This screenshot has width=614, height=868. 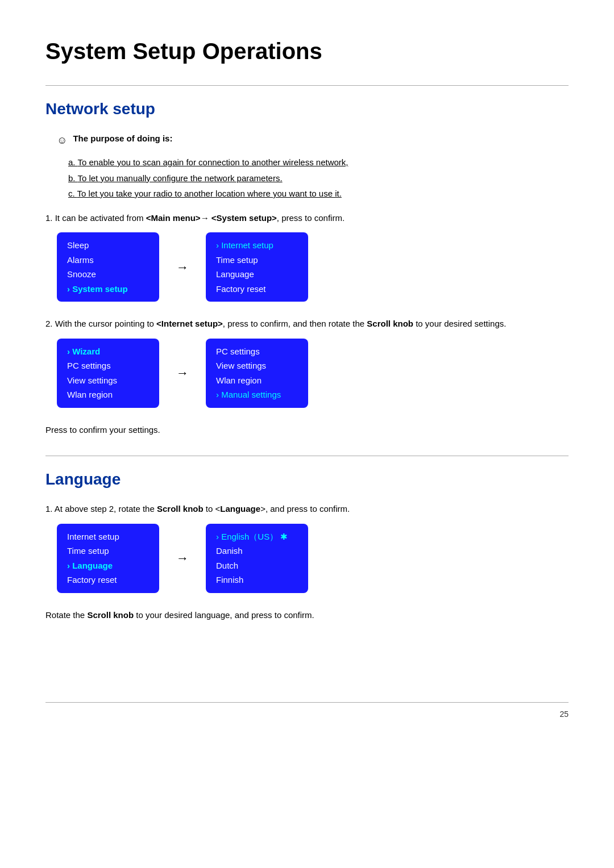 I want to click on menu-item-active: › Wizard, so click(x=108, y=352).